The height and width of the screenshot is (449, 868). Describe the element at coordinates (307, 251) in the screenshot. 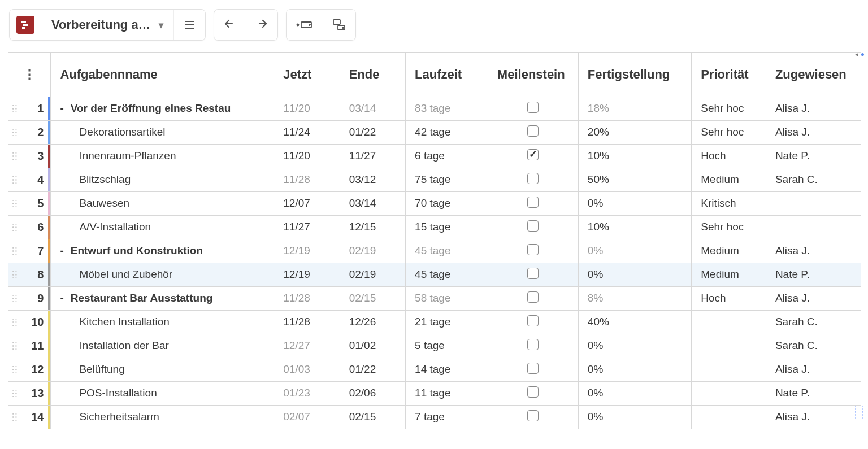

I see `jetzt-cell: 12/19` at that location.